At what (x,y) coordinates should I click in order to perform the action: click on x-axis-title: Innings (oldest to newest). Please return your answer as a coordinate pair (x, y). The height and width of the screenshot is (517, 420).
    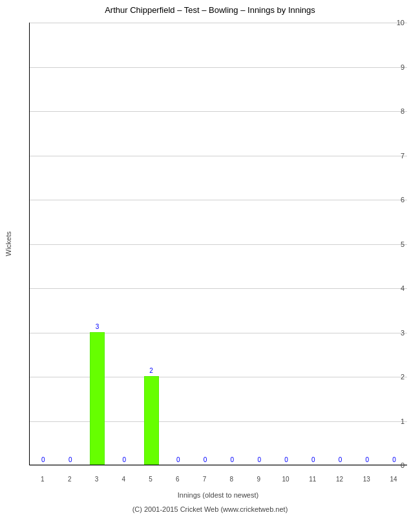
    Looking at the image, I should click on (218, 495).